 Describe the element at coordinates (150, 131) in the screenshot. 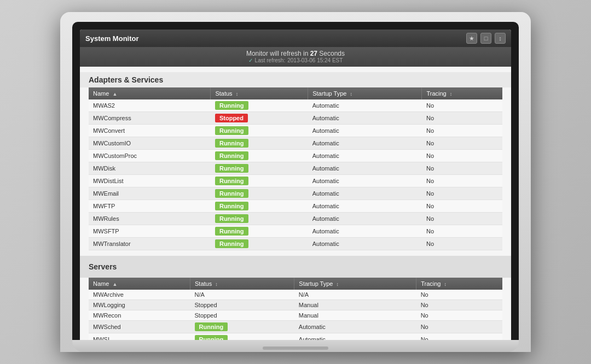

I see `cell-name: MWConvert` at that location.